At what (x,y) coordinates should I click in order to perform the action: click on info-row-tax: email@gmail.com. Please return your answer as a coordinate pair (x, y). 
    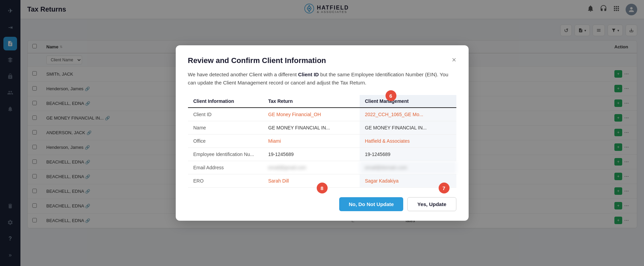
    Looking at the image, I should click on (311, 168).